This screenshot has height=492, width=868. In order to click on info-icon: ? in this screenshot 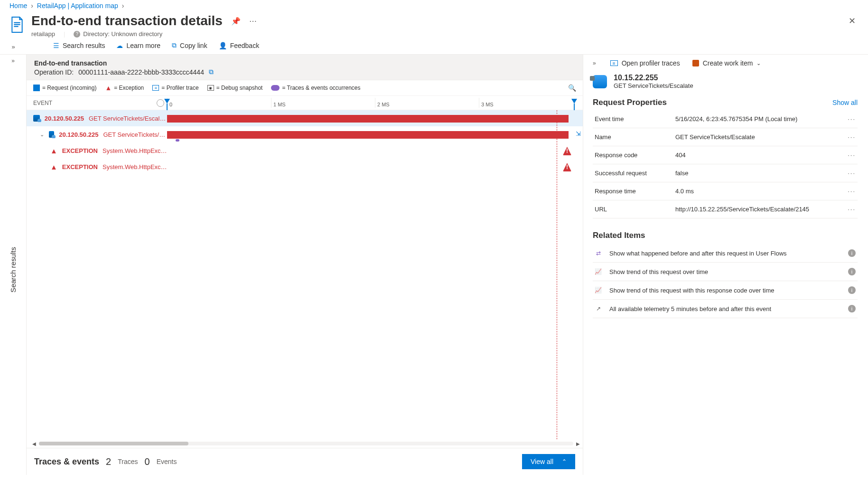, I will do `click(77, 34)`.